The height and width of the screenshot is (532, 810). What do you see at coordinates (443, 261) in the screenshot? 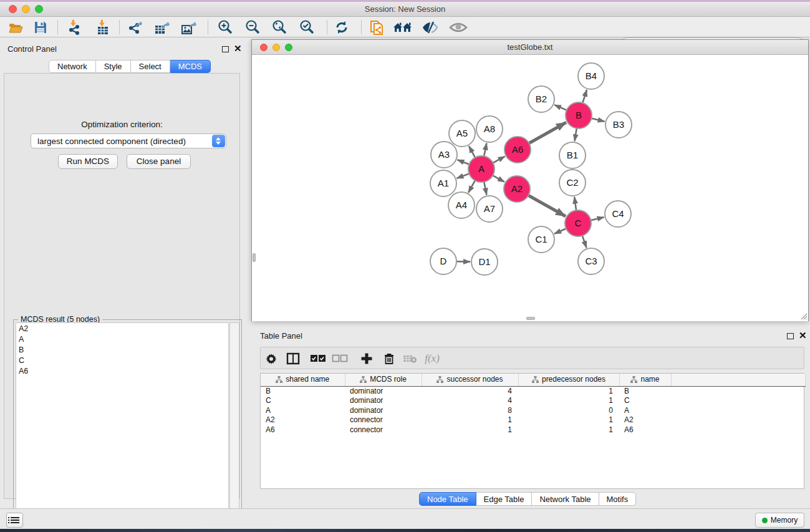
I see `node-D: D` at bounding box center [443, 261].